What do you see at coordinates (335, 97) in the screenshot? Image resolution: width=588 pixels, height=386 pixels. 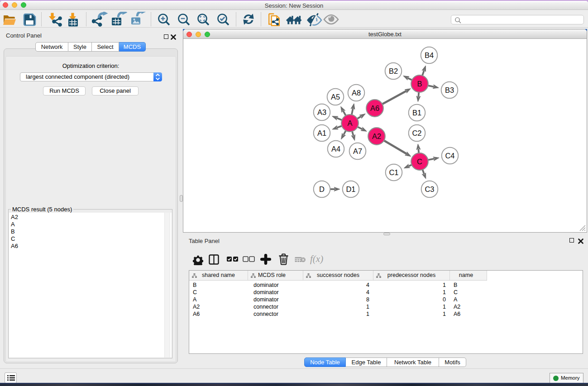 I see `svg-text: A5` at bounding box center [335, 97].